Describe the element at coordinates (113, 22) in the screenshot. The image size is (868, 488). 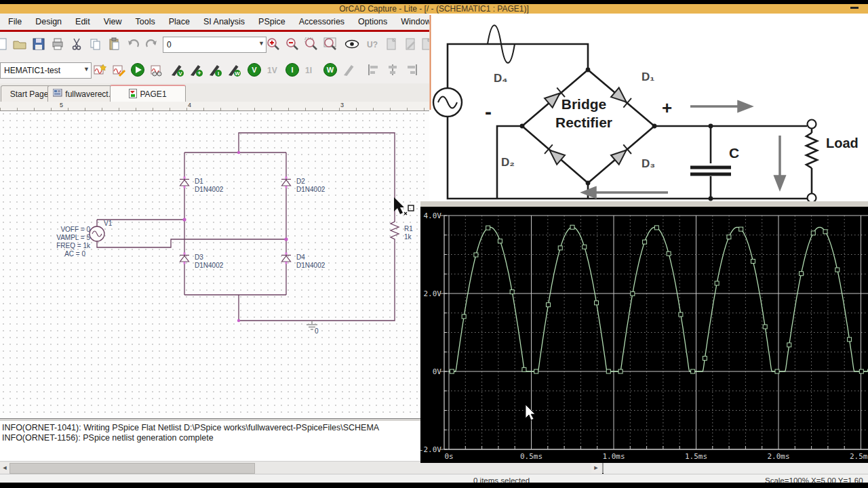
I see `menu-view: View` at that location.